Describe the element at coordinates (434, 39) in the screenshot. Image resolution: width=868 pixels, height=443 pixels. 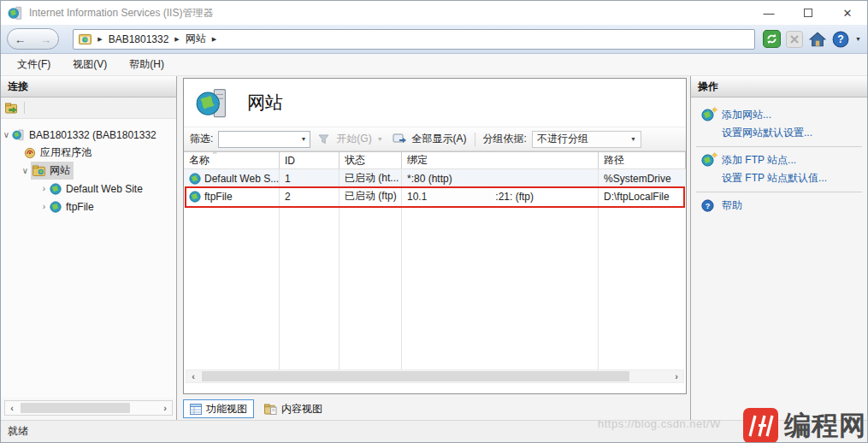
I see `navigation-toolbar: ← → ▶ BAB1801332 ▶ 网站 ▶` at that location.